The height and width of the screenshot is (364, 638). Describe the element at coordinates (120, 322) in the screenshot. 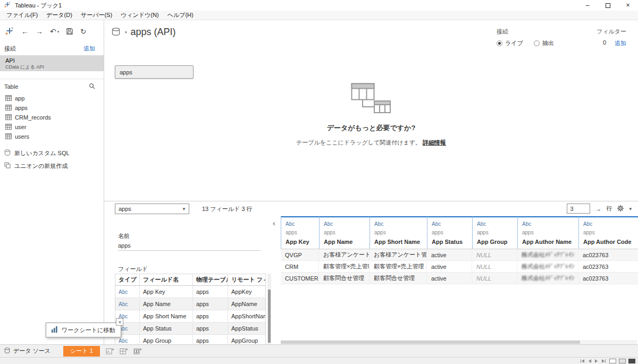

I see `tooltip-close-icon: ×` at that location.